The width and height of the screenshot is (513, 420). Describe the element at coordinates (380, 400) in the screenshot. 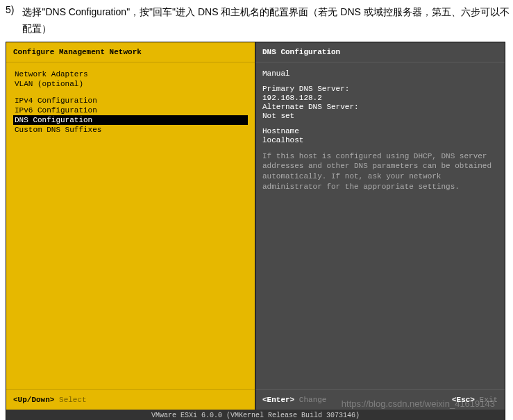

I see `right-footer: <Enter> Change <Esc> Exit` at that location.